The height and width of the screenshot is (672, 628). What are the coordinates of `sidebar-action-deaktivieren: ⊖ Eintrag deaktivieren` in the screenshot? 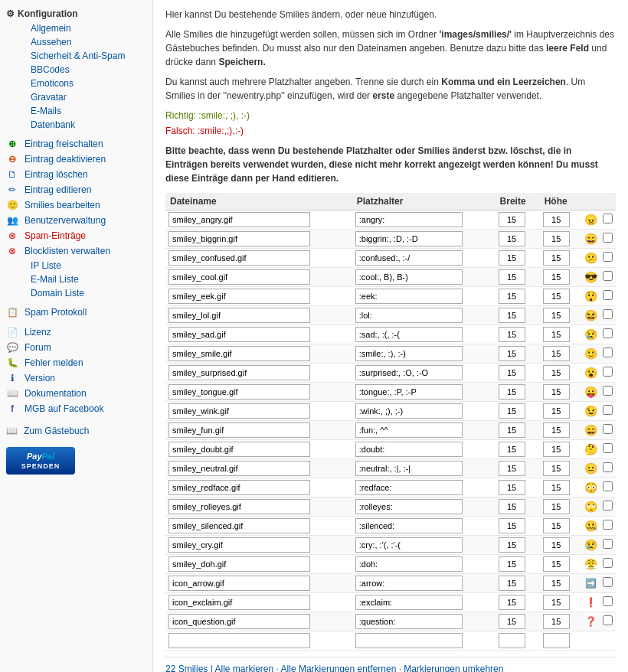 It's located at (77, 159).